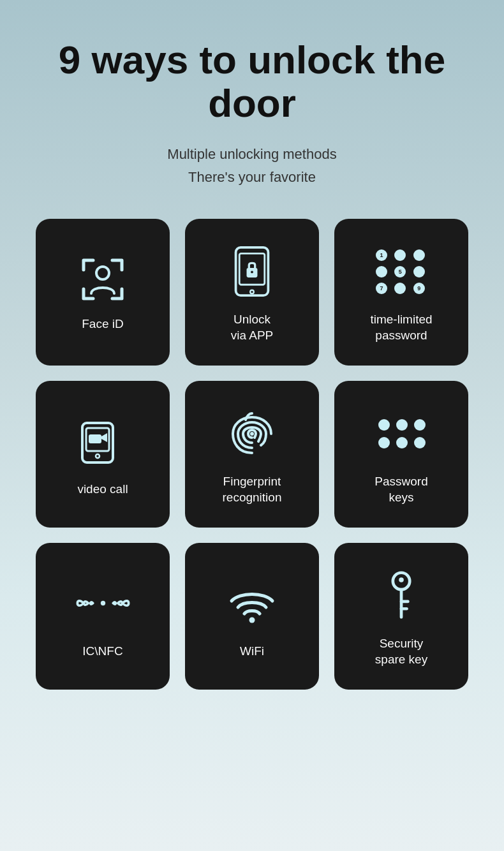  Describe the element at coordinates (102, 324) in the screenshot. I see `face-id-label: Face iD` at that location.